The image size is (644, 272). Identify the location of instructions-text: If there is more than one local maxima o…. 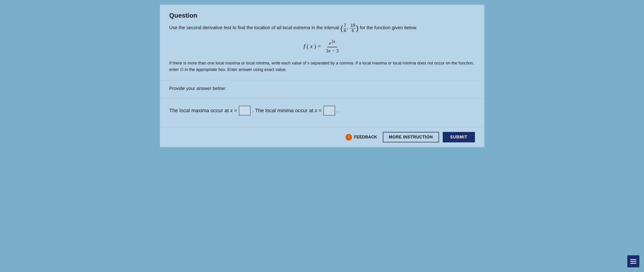
(322, 66).